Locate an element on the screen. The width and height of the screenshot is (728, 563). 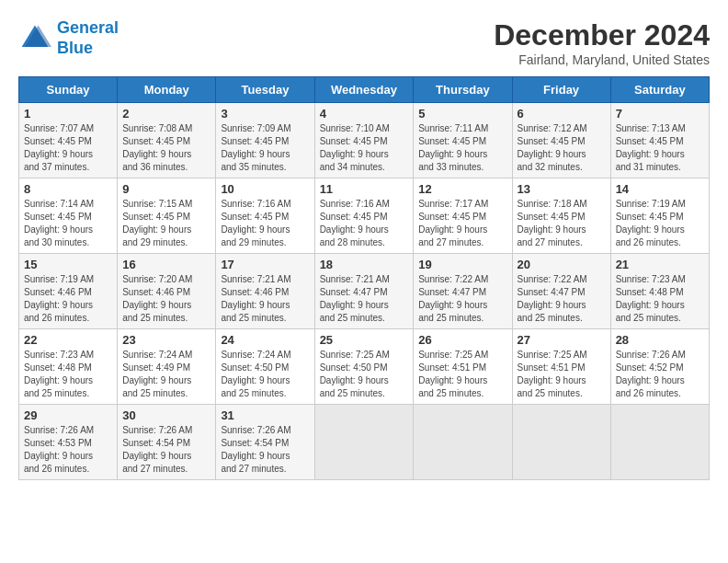
day-info: Sunrise: 7:22 AM Sunset: 4:47 PM Dayligh… is located at coordinates (562, 299).